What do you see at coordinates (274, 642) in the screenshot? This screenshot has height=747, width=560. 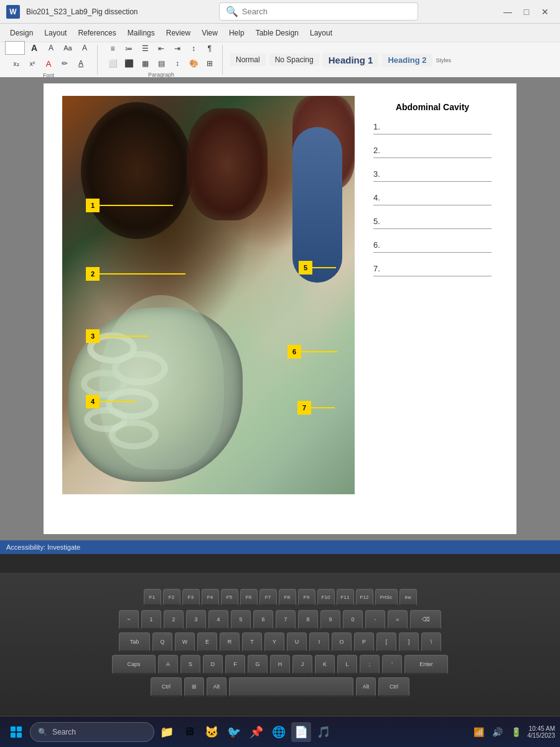 I see `key-y: Y` at bounding box center [274, 642].